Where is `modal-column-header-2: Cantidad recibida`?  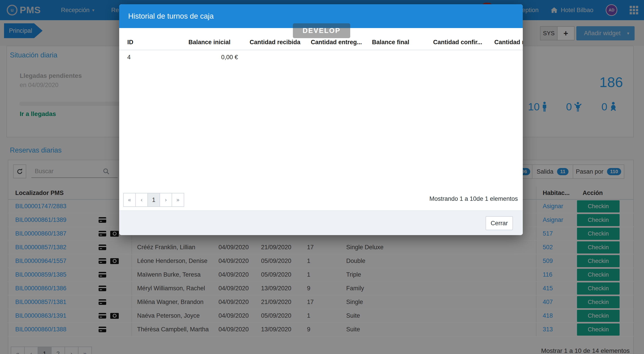 modal-column-header-2: Cantidad recibida is located at coordinates (280, 42).